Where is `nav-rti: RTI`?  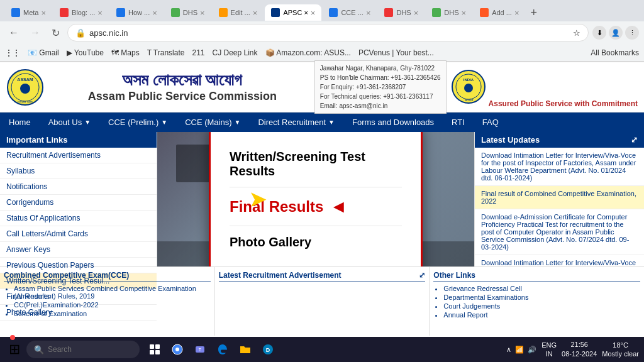
nav-rti: RTI is located at coordinates (458, 122).